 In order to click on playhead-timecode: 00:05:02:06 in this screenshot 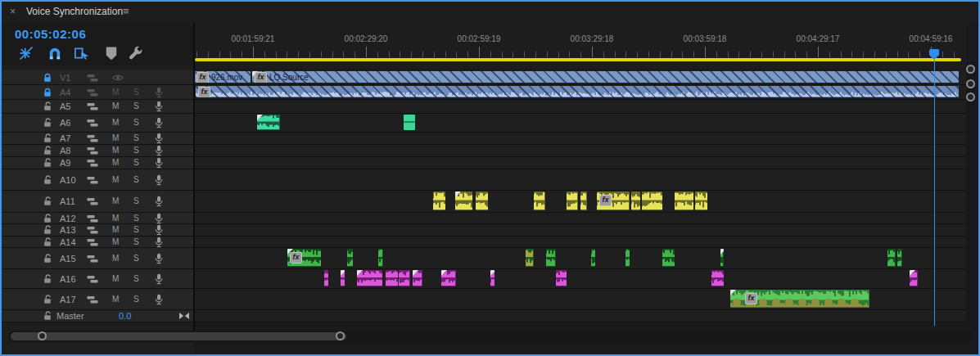, I will do `click(51, 34)`.